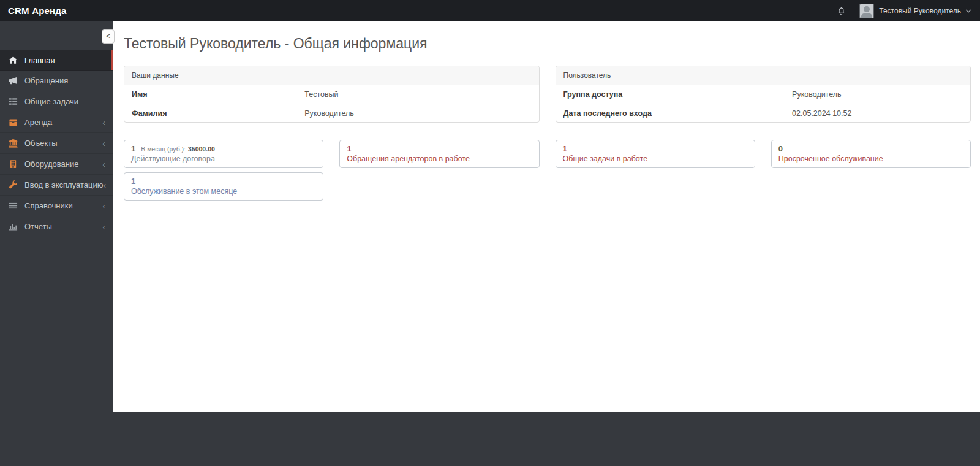  What do you see at coordinates (56, 102) in the screenshot?
I see `sidebar-item-common-tasks: Общие задачи` at bounding box center [56, 102].